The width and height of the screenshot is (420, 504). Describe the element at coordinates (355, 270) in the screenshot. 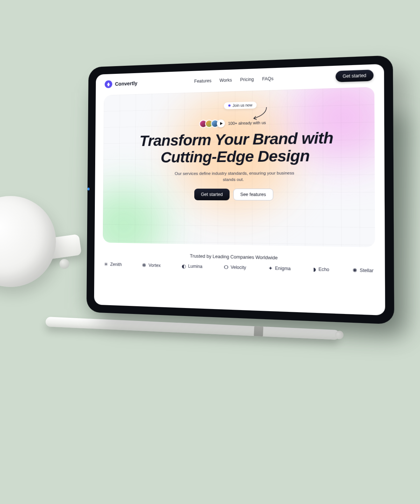

I see `stellar-icon: ✺` at that location.